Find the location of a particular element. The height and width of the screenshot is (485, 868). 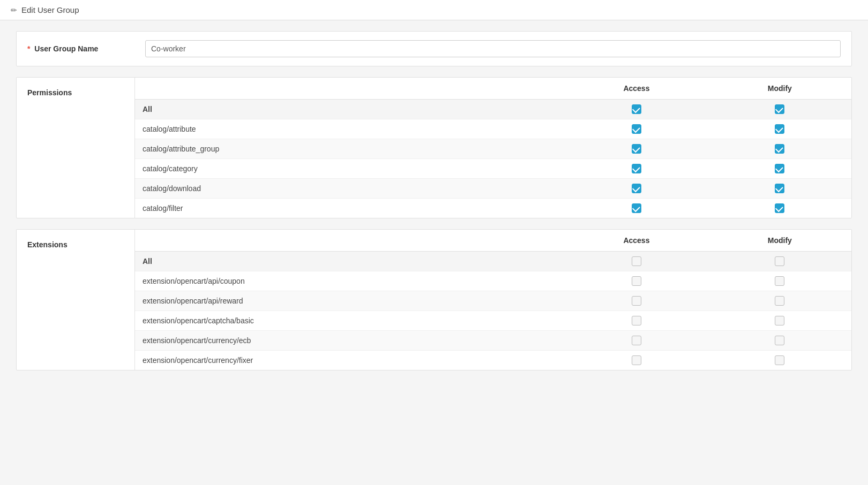

table-row: extension/opencart/currency/fixer is located at coordinates (493, 361).